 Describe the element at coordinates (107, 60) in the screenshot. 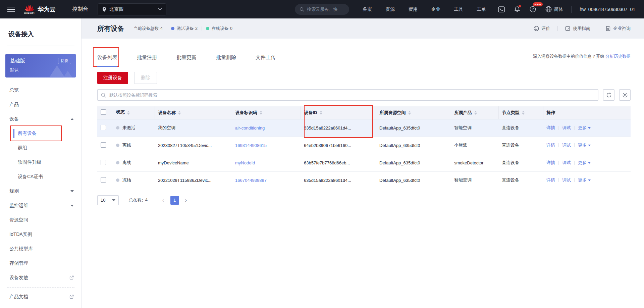

I see `tab-device-list: 设备列表` at that location.